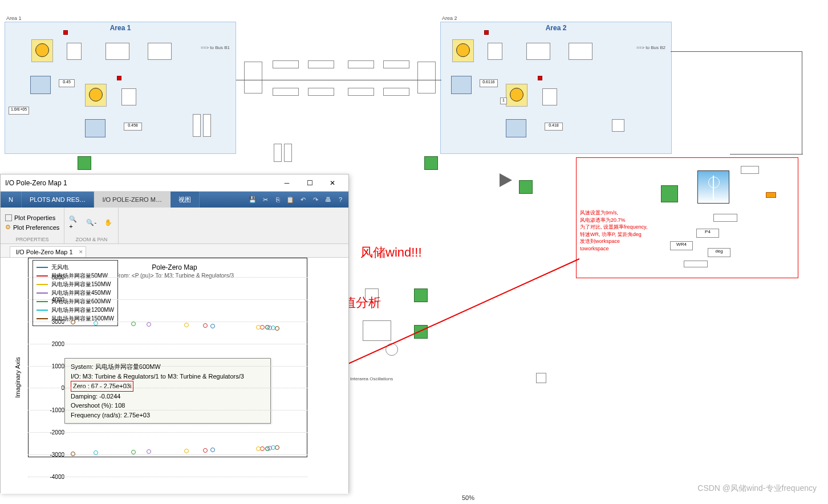 This screenshot has width=828, height=504. What do you see at coordinates (32, 218) in the screenshot?
I see `plot-properties-item: Plot Properties` at bounding box center [32, 218].